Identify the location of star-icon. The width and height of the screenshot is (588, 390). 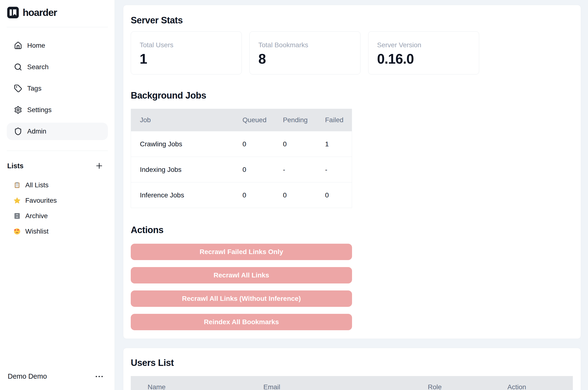
(17, 200).